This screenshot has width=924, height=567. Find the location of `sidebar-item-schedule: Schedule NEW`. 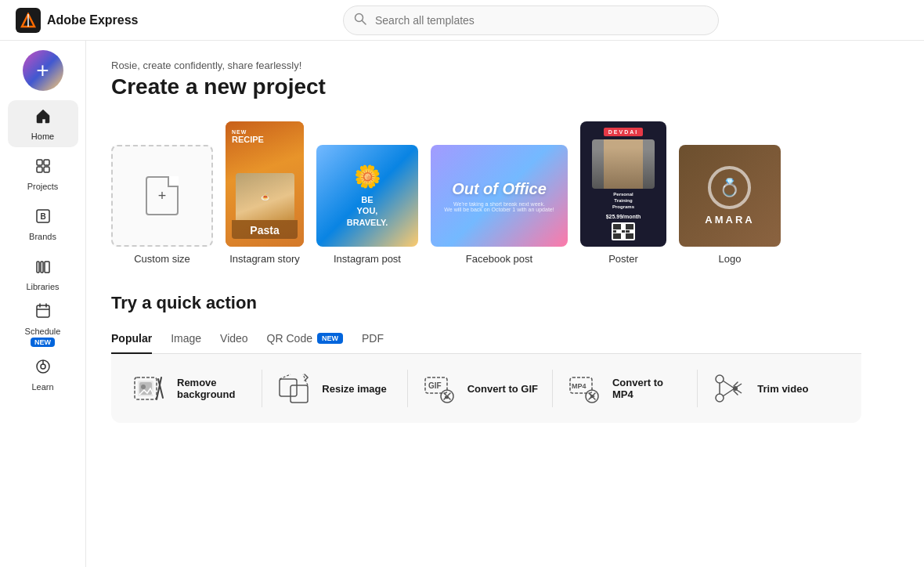

sidebar-item-schedule: Schedule NEW is located at coordinates (43, 324).